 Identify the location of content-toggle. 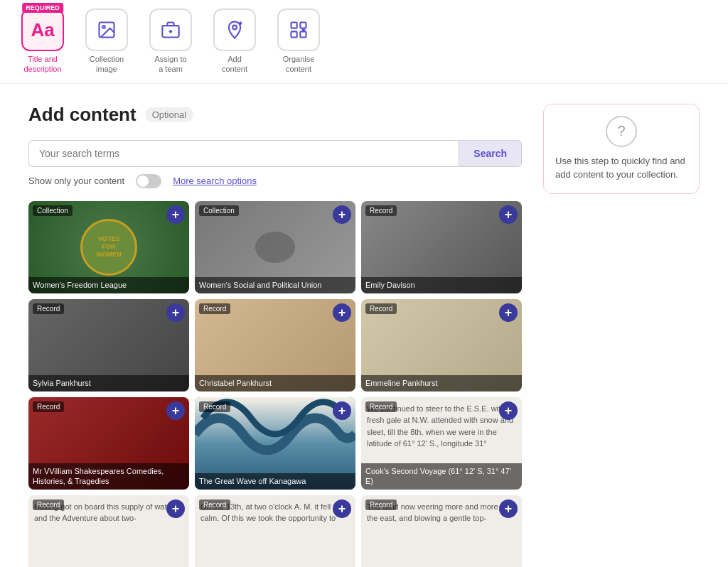
(149, 181).